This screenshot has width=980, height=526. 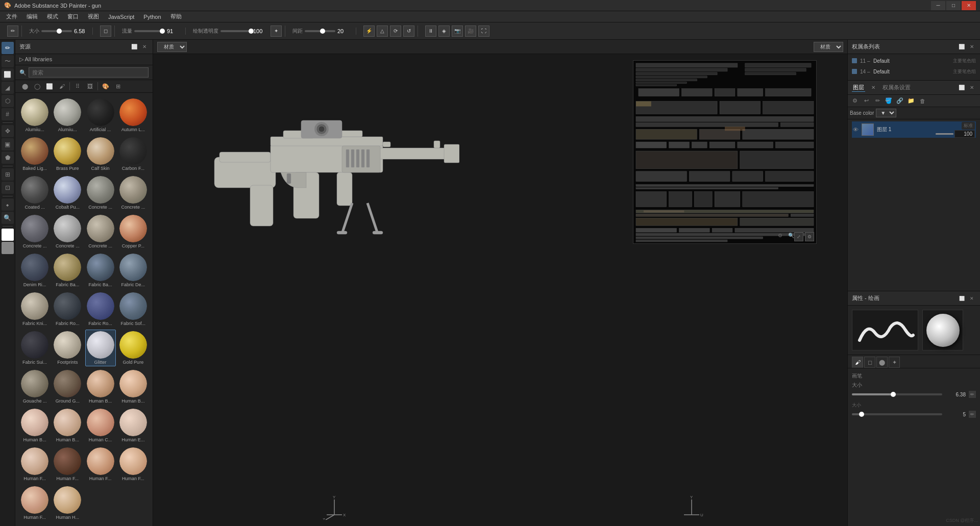 I want to click on viewport-channel-select-left: 材质, so click(x=172, y=47).